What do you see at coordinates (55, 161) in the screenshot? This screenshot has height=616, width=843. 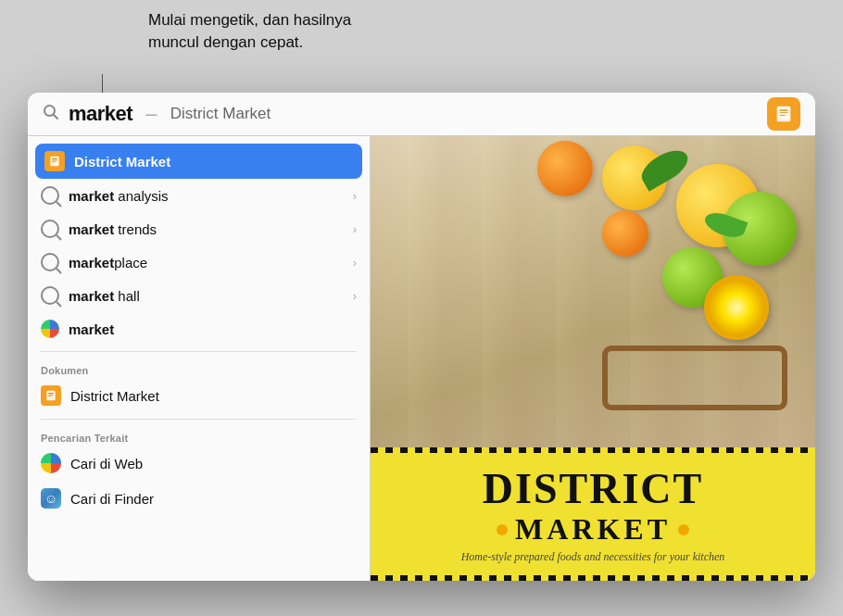 I see `selected-item-pages-icon` at bounding box center [55, 161].